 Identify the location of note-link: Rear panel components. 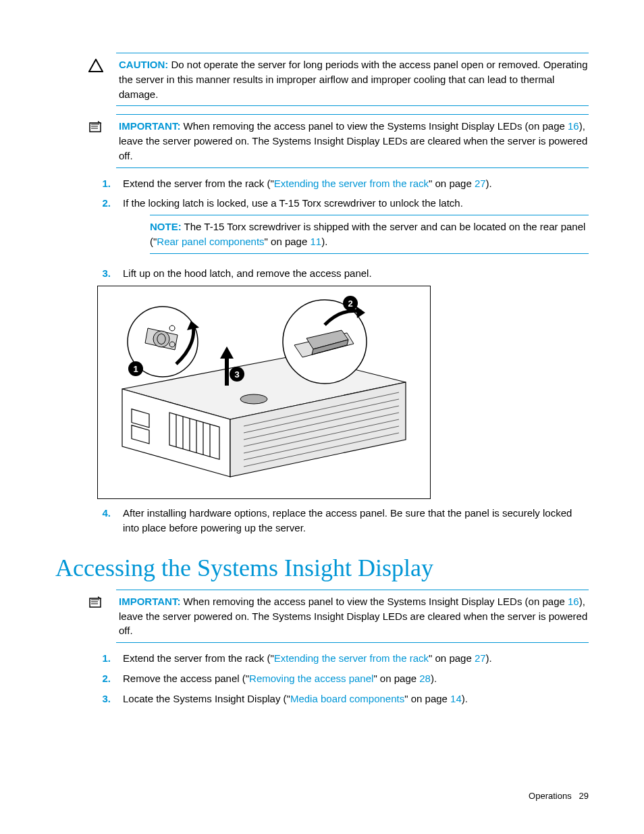
(211, 242).